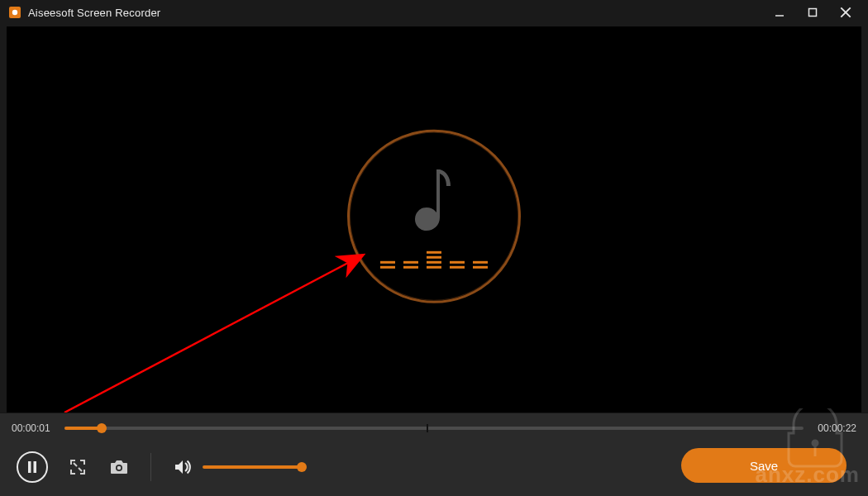 The height and width of the screenshot is (496, 868). What do you see at coordinates (94, 13) in the screenshot?
I see `app-title: Aiseesoft Screen Recorder` at bounding box center [94, 13].